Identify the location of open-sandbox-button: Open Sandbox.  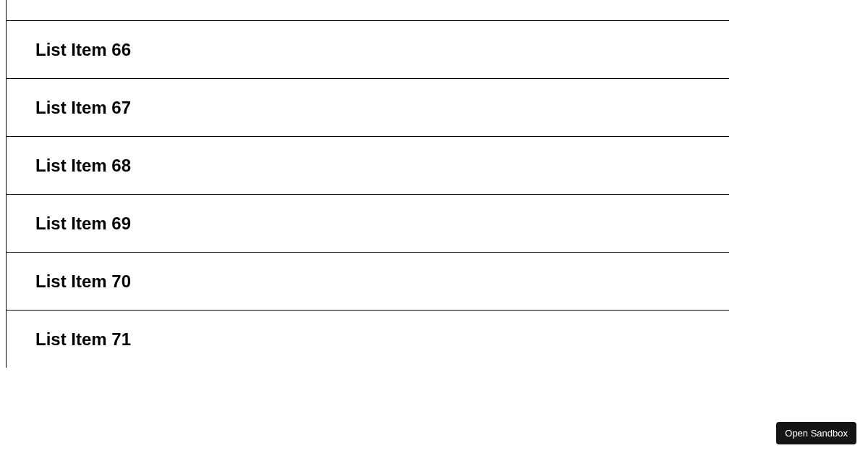
(816, 433).